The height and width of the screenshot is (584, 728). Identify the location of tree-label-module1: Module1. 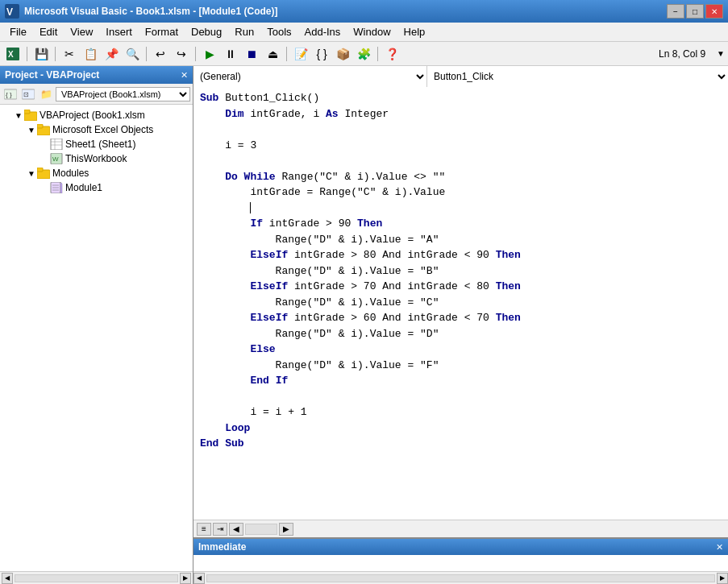
(84, 188).